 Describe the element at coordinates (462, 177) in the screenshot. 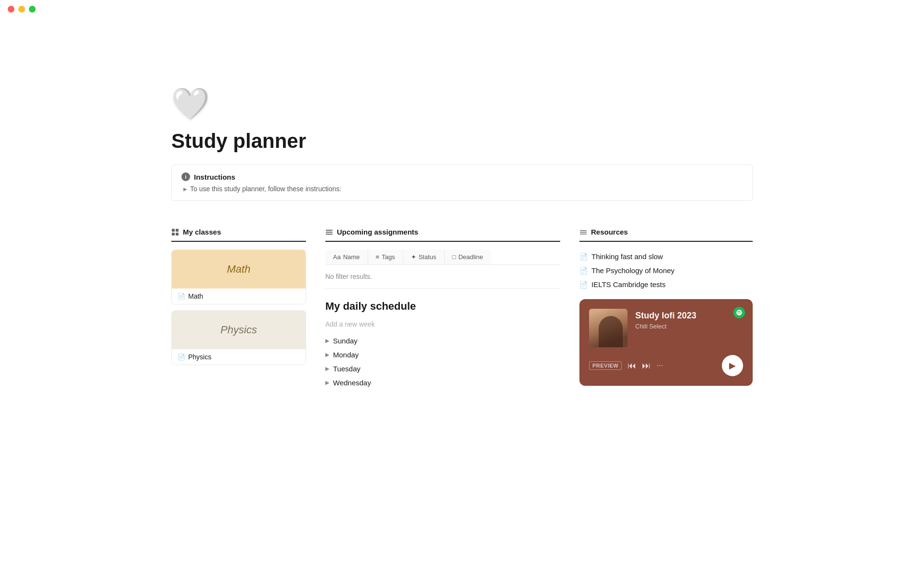

I see `instructions-header: i Instructions` at that location.